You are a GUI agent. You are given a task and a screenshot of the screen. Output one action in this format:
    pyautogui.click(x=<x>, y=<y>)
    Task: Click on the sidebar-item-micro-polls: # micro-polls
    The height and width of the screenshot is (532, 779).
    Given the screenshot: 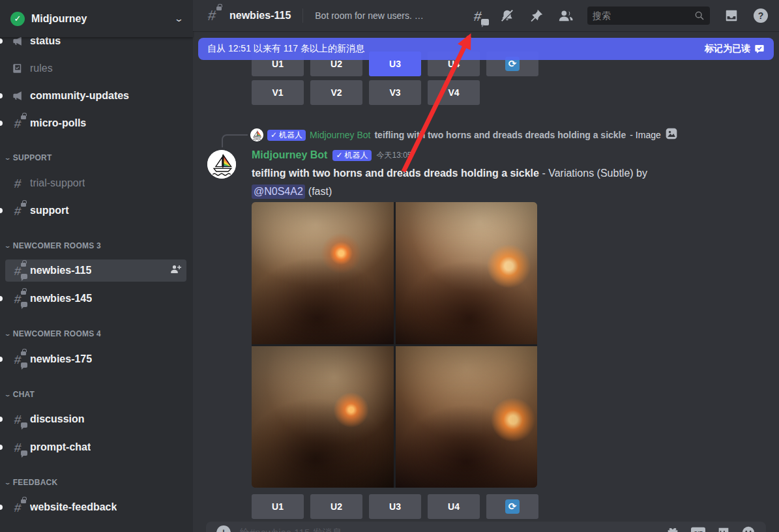 What is the action you would take?
    pyautogui.click(x=96, y=123)
    